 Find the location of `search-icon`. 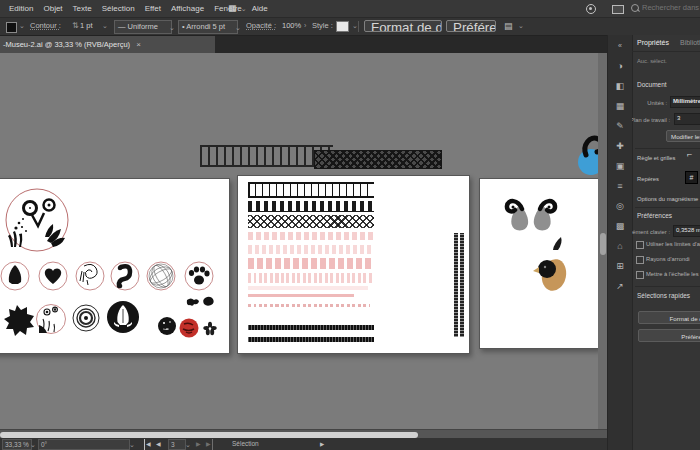

search-icon is located at coordinates (635, 8).